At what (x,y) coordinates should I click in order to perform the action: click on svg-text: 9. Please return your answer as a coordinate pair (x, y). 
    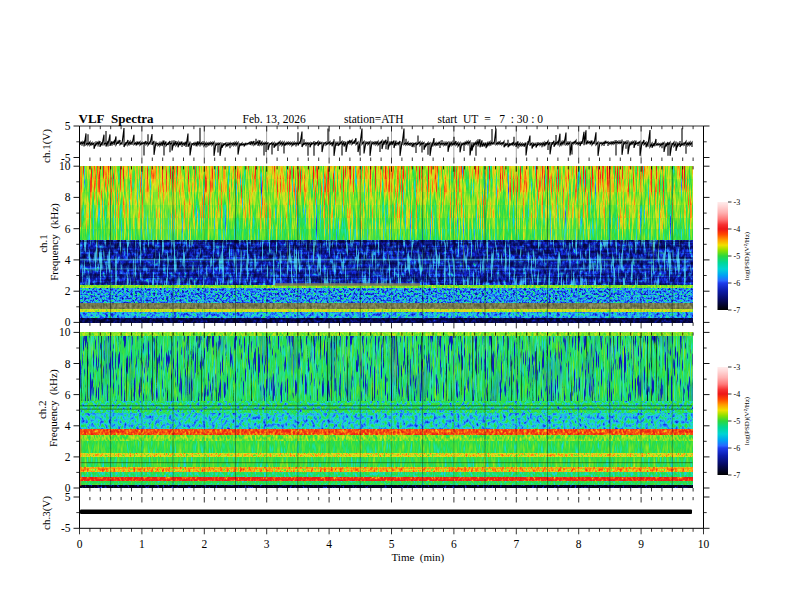
    Looking at the image, I should click on (641, 544).